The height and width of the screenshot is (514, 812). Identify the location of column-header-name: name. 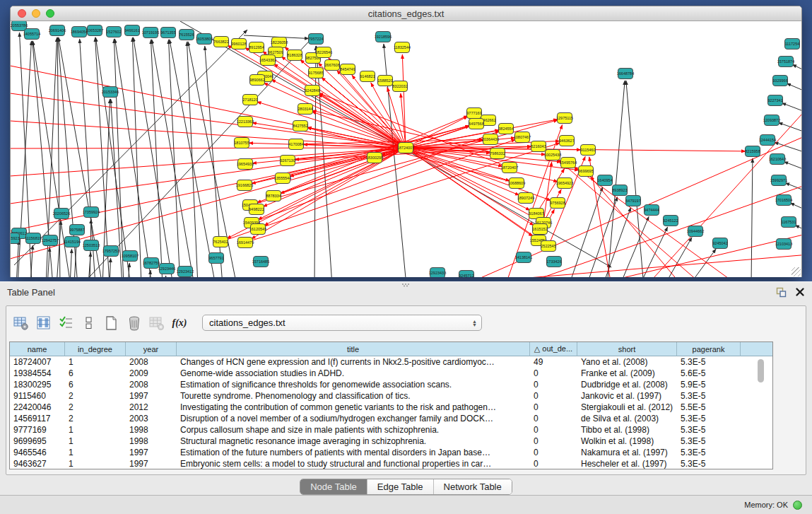
(37, 349).